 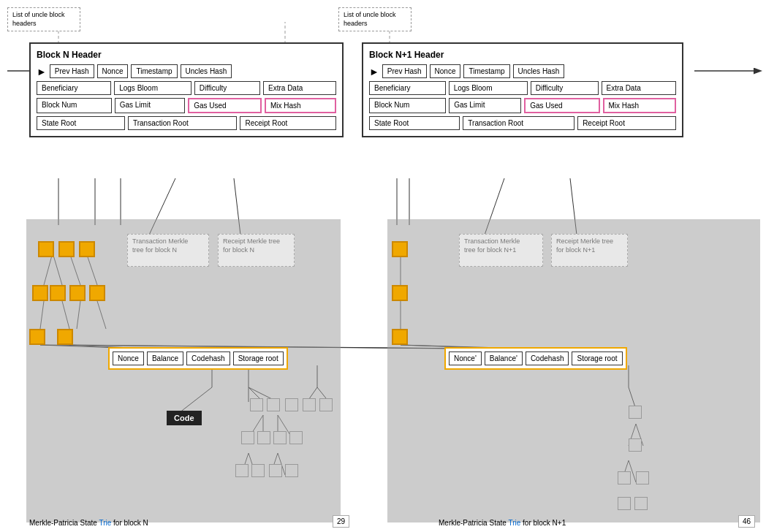 What do you see at coordinates (89, 523) in the screenshot?
I see `bottom-label-n: Merkle-Patricia State Trie for block N` at bounding box center [89, 523].